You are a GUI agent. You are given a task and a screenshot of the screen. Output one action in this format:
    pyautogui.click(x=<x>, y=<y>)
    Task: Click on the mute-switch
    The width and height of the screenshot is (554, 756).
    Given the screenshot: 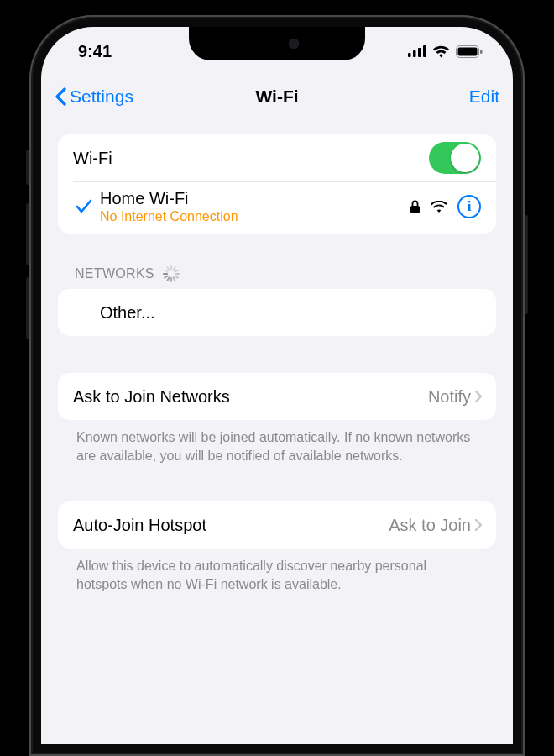 What is the action you would take?
    pyautogui.click(x=28, y=167)
    